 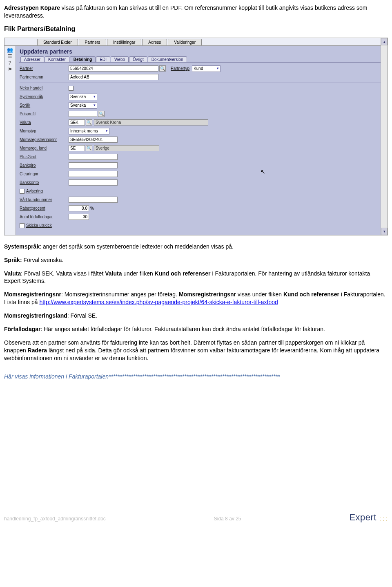 What do you see at coordinates (151, 123) in the screenshot?
I see `display-valuta-name` at bounding box center [151, 123].